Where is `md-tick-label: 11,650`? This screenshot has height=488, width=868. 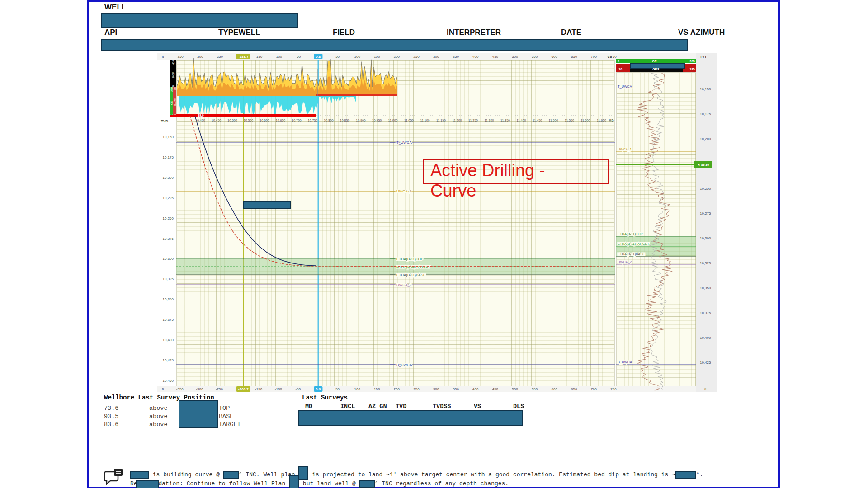 md-tick-label: 11,650 is located at coordinates (601, 120).